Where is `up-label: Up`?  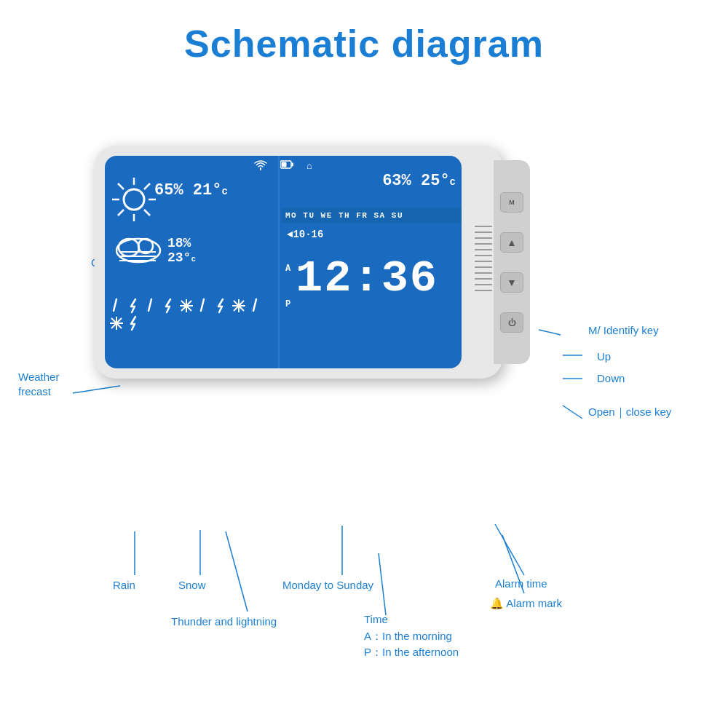 up-label: Up is located at coordinates (604, 357).